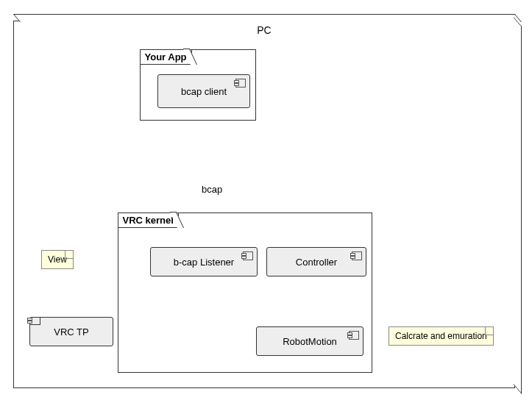 The height and width of the screenshot is (400, 532). I want to click on package-label-your-app: Your App, so click(166, 57).